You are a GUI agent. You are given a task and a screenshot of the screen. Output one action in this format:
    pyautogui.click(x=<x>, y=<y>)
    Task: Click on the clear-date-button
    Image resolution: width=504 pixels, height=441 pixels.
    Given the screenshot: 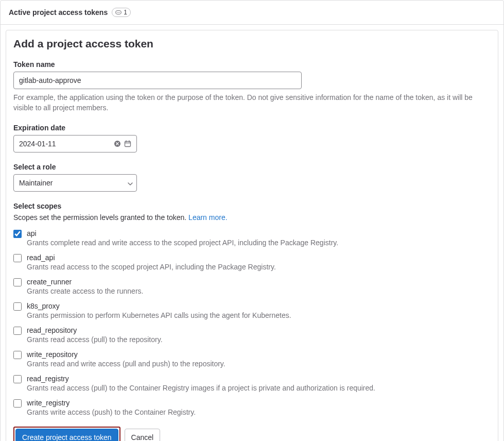 What is the action you would take?
    pyautogui.click(x=117, y=144)
    